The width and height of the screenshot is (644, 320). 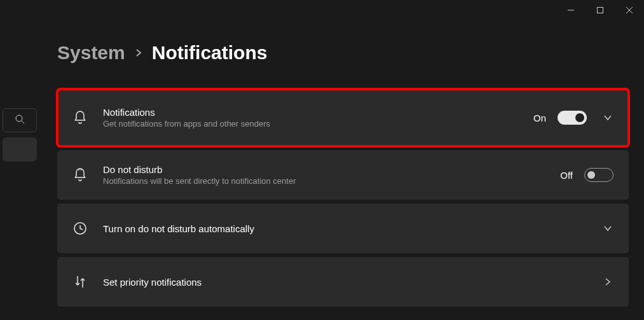 What do you see at coordinates (80, 169) in the screenshot?
I see `svg-text: zz` at bounding box center [80, 169].